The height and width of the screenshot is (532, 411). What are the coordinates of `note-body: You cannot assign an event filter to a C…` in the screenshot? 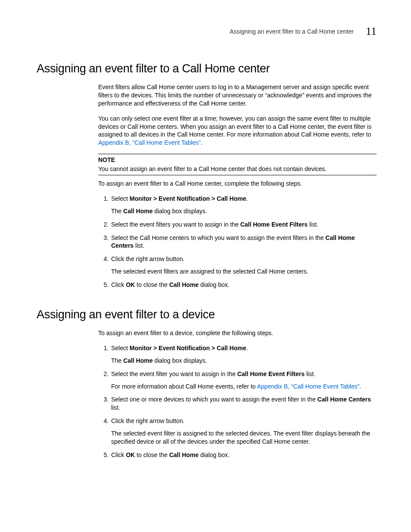 It's located at (237, 169).